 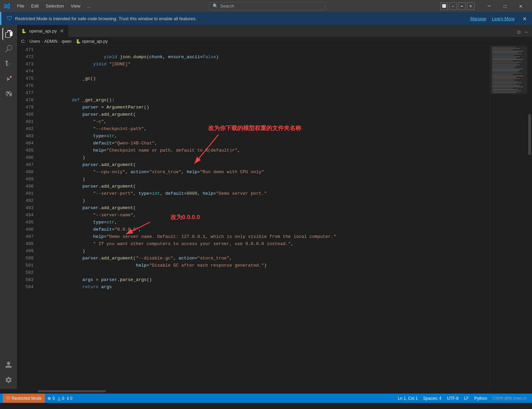 I want to click on line-ending-status: LF, so click(x=466, y=398).